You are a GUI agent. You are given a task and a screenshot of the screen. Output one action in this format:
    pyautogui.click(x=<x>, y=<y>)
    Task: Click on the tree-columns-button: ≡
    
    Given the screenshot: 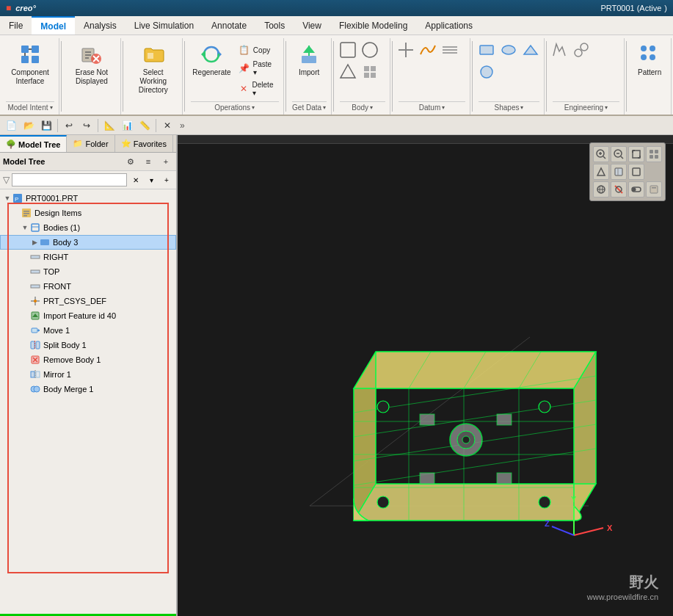 What is the action you would take?
    pyautogui.click(x=148, y=162)
    